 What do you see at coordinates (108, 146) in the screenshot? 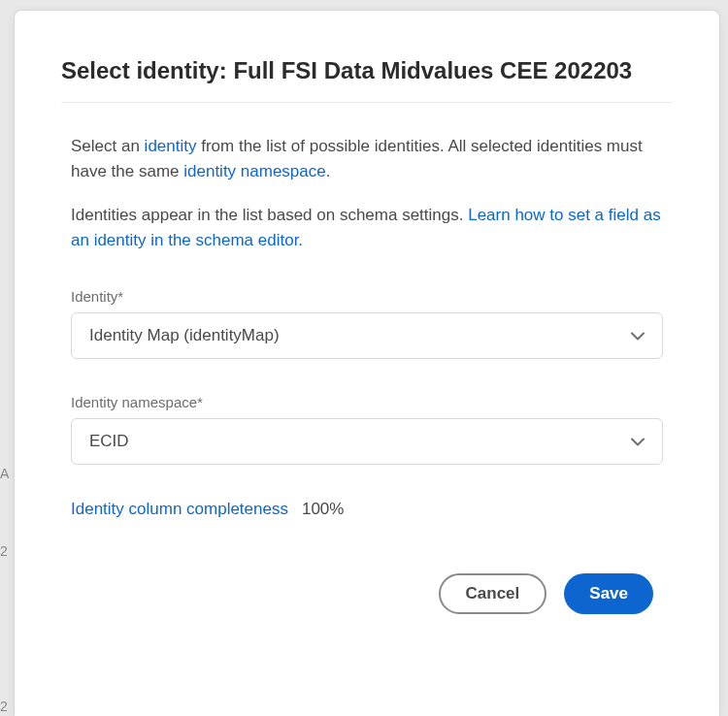
I see `intro-text: Select an` at bounding box center [108, 146].